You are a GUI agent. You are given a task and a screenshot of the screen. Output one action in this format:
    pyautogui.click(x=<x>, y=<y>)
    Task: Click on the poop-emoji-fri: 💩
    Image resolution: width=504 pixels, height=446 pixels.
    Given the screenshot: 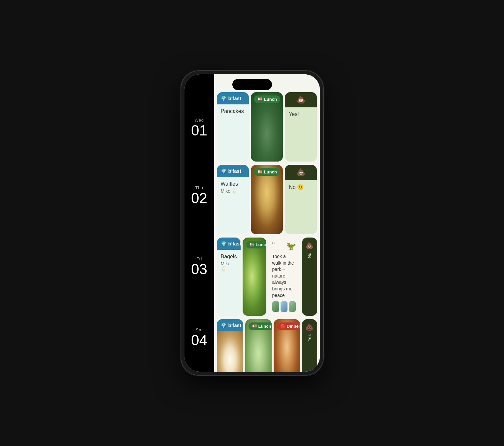 What is the action you would take?
    pyautogui.click(x=310, y=245)
    